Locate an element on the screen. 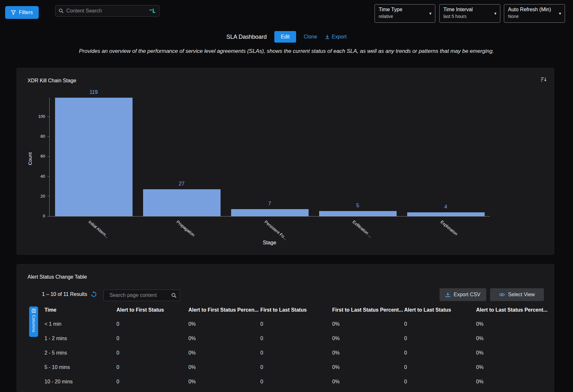  filters-button: Filters is located at coordinates (22, 12).